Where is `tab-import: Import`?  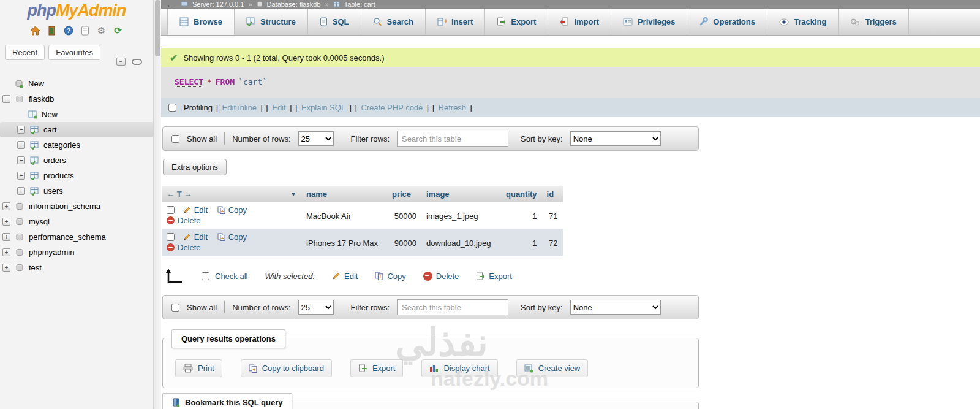 tab-import: Import is located at coordinates (579, 22).